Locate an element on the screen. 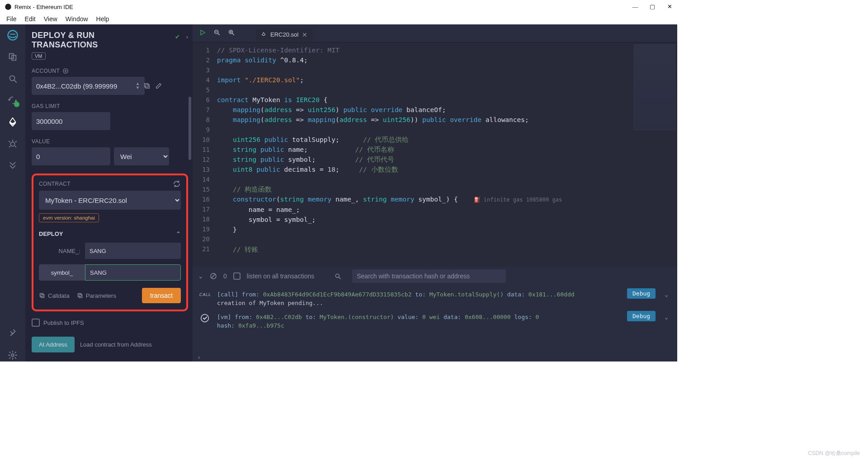 This screenshot has width=868, height=460. gas-limit-input is located at coordinates (71, 121).